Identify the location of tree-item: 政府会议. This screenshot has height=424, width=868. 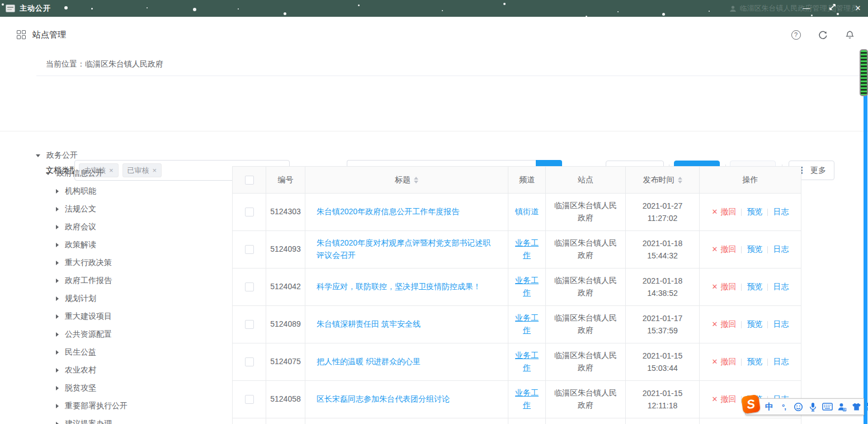
(131, 227).